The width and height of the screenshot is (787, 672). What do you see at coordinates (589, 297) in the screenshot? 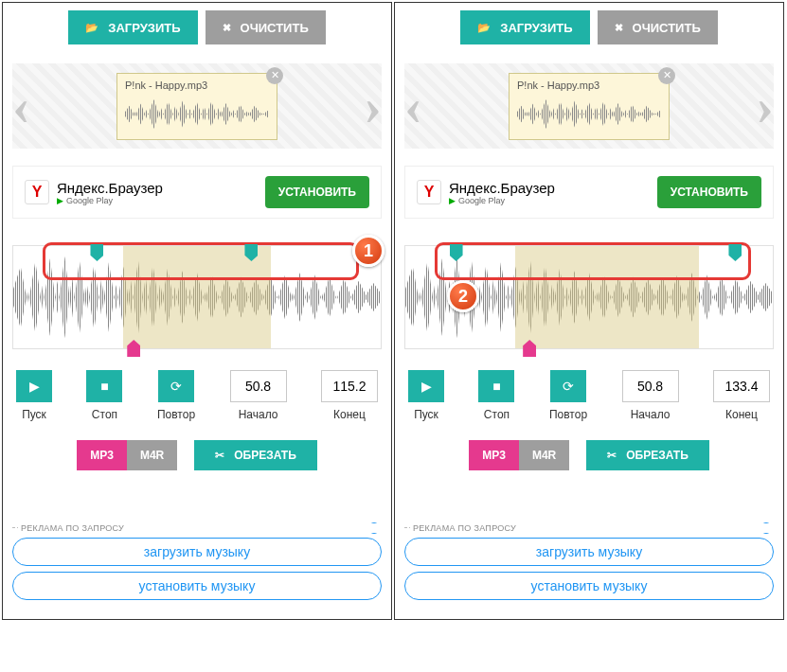
I see `waveform-editor: 2` at bounding box center [589, 297].